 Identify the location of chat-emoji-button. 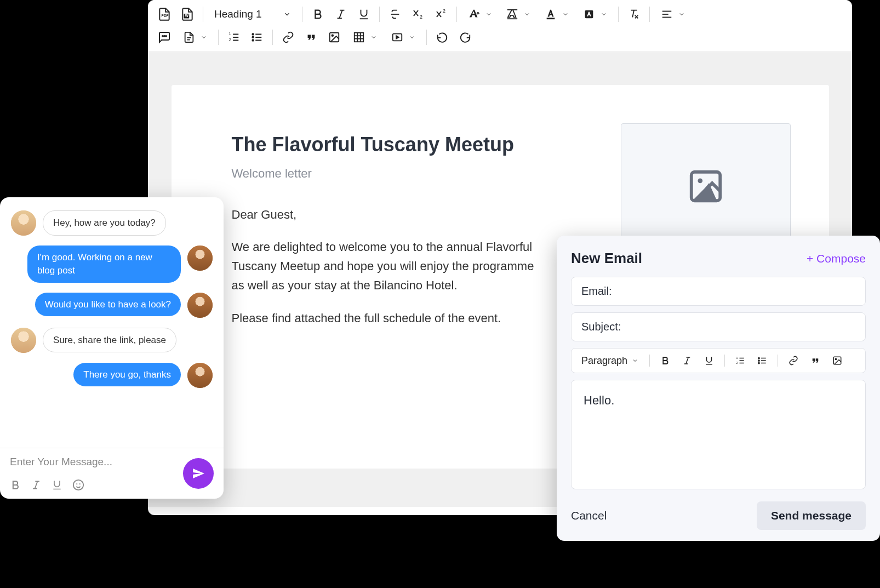
(78, 485).